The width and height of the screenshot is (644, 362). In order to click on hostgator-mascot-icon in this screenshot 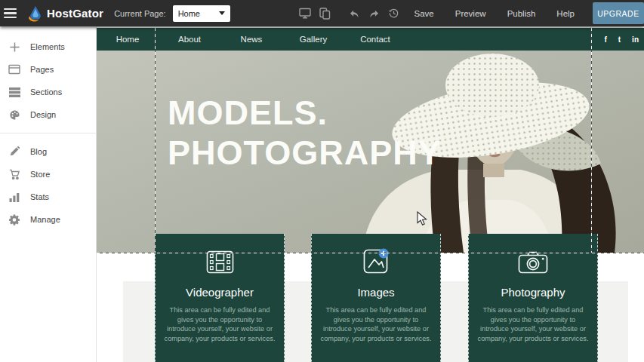, I will do `click(35, 14)`.